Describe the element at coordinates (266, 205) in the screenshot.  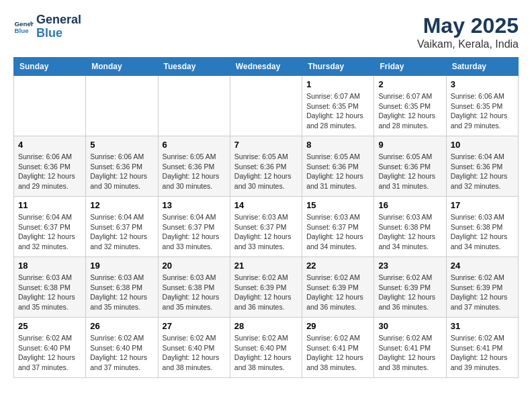
I see `day-number: 14` at that location.